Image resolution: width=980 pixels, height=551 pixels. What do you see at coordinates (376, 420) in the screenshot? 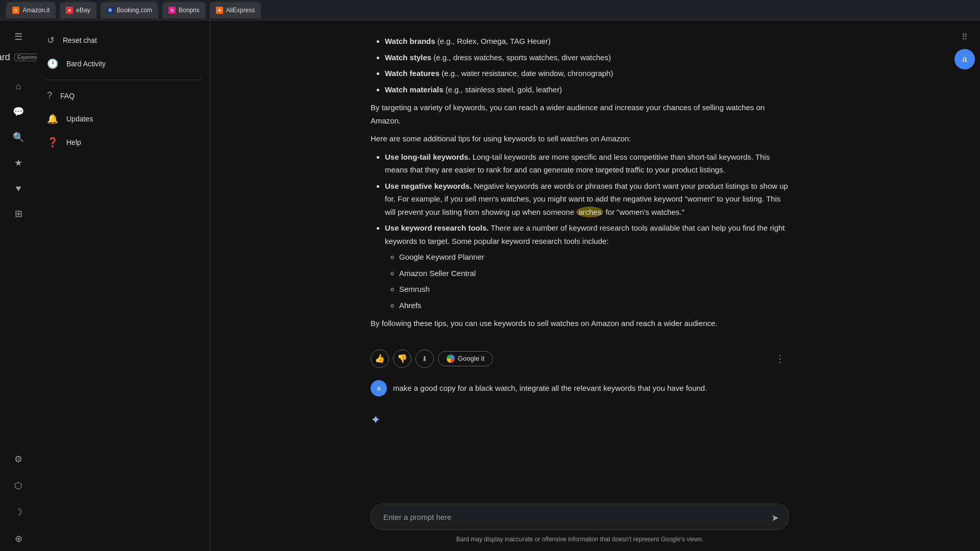
I see `bard-star-icon: ✦` at bounding box center [376, 420].